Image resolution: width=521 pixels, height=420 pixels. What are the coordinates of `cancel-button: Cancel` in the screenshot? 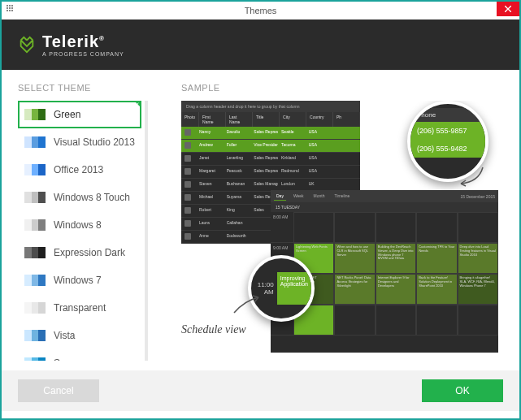 It's located at (59, 391).